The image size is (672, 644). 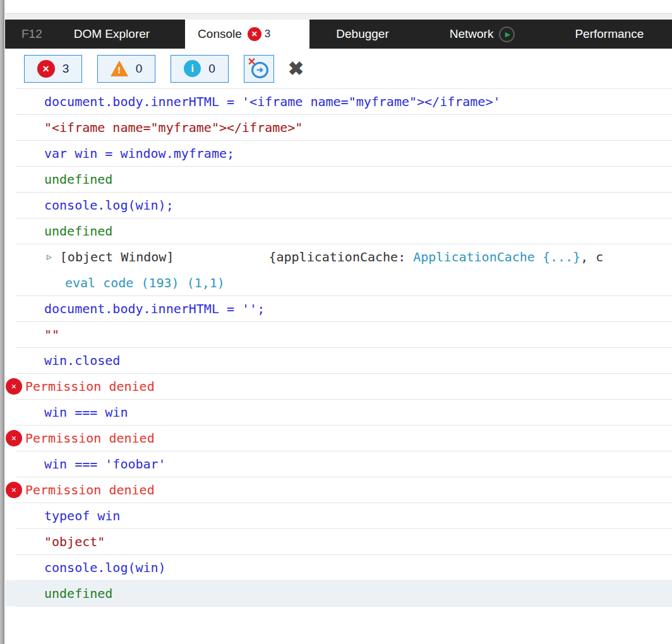 I want to click on tab-console: Console ✕ 3, so click(x=248, y=34).